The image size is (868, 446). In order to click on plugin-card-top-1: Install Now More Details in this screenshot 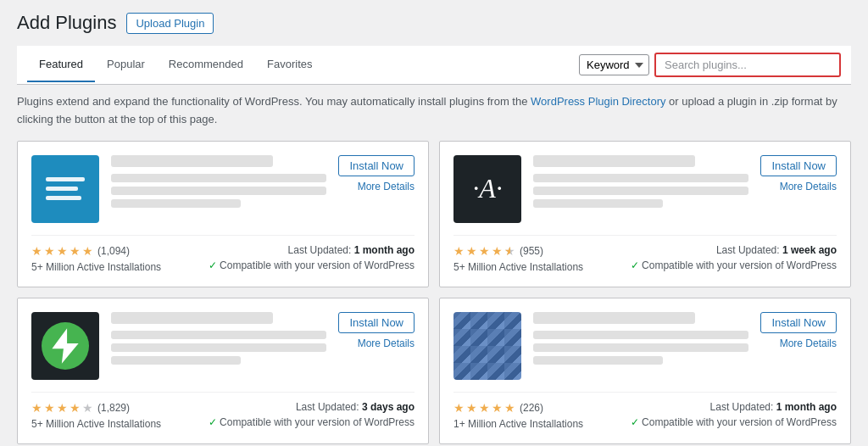, I will do `click(223, 189)`.